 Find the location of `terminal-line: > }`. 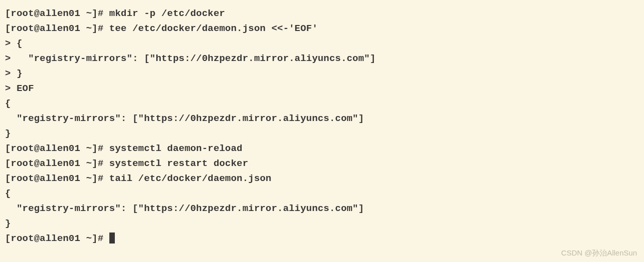

terminal-line: > } is located at coordinates (322, 74).